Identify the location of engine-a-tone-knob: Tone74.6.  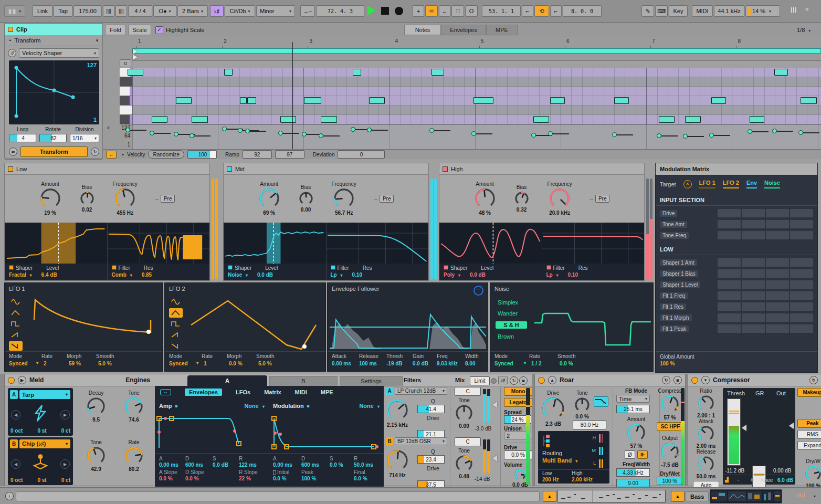
(134, 406).